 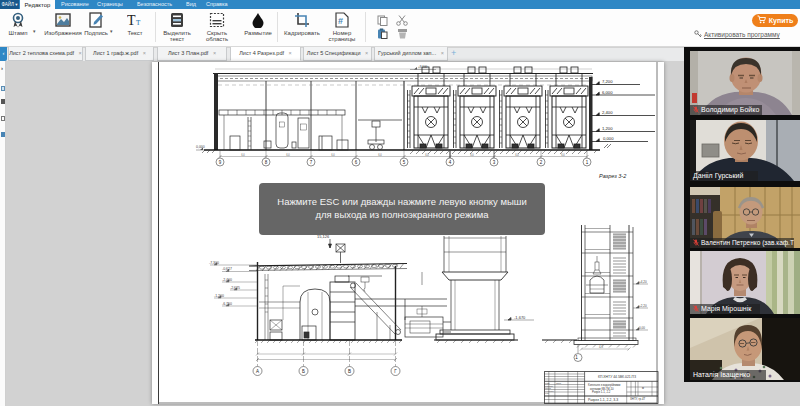 I want to click on svg-text: -1,200, so click(x=219, y=296).